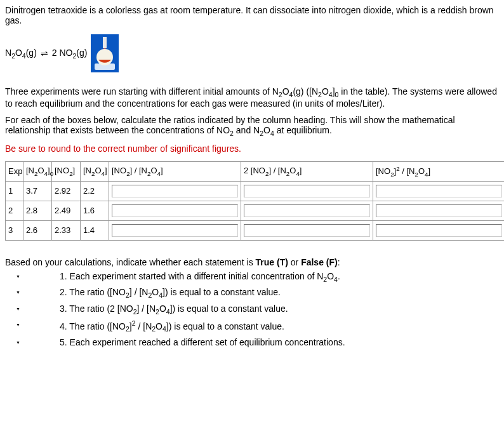 Image resolution: width=504 pixels, height=440 pixels. Describe the element at coordinates (44, 53) in the screenshot. I see `equation-arrow: ⇌` at that location.